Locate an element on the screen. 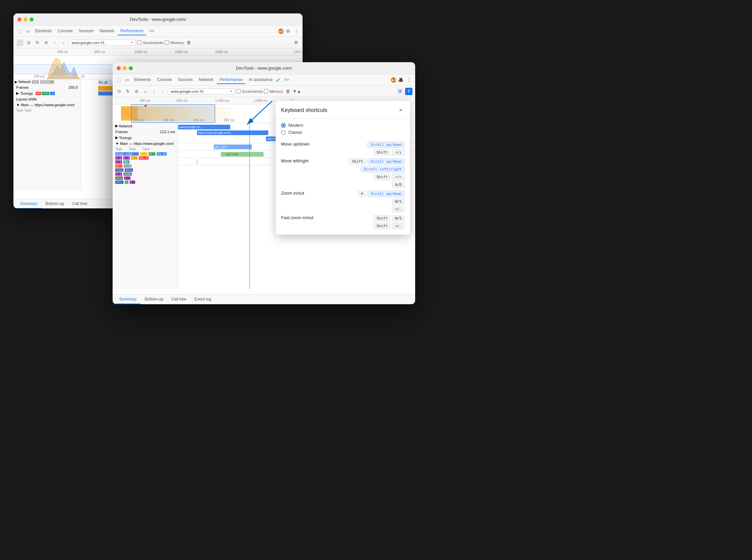 The width and height of the screenshot is (752, 560). bg-lc-chip: LC is located at coordinates (53, 94).